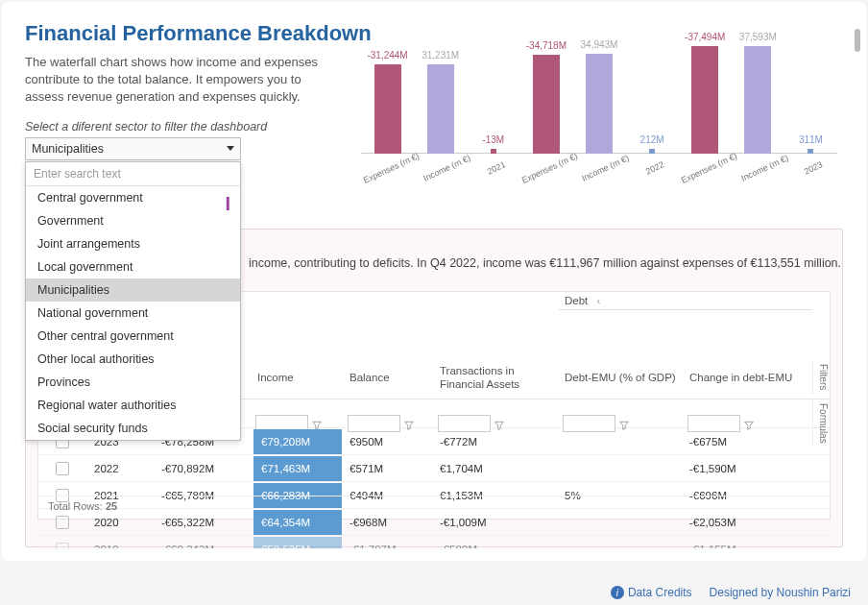  I want to click on column-header: Change in debt-EMU, so click(748, 377).